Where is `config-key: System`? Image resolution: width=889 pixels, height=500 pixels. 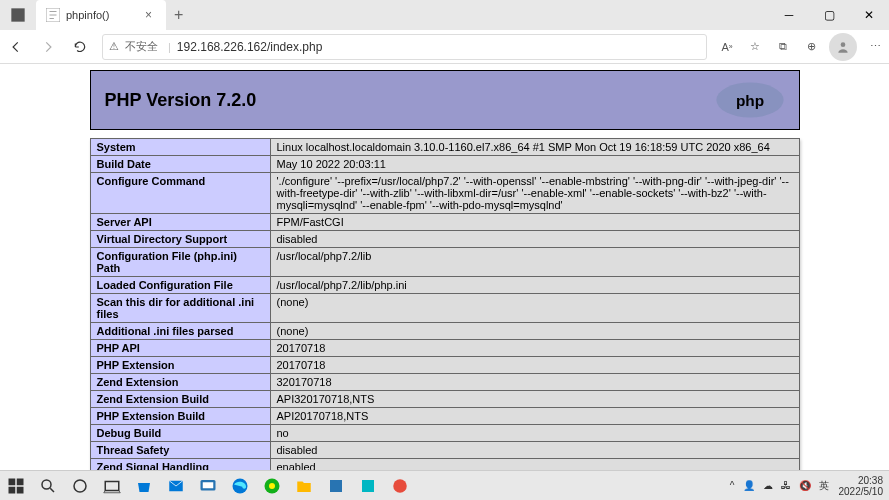 config-key: System is located at coordinates (180, 148).